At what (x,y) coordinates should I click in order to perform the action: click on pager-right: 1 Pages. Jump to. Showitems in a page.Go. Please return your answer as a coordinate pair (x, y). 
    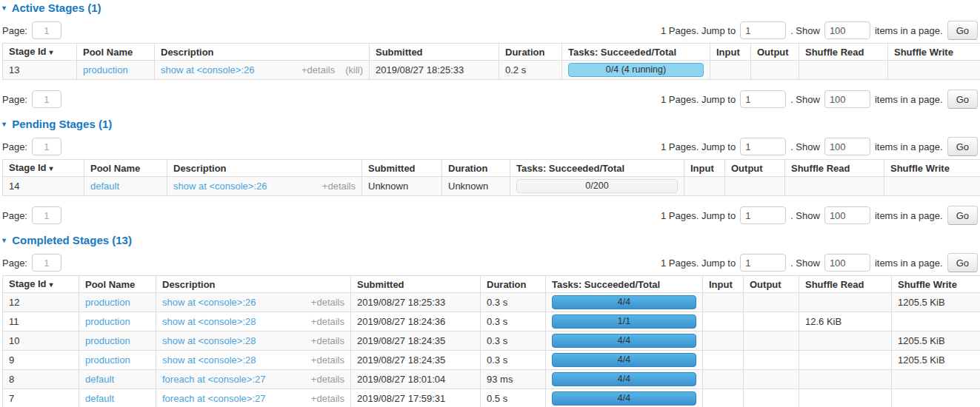
    Looking at the image, I should click on (819, 263).